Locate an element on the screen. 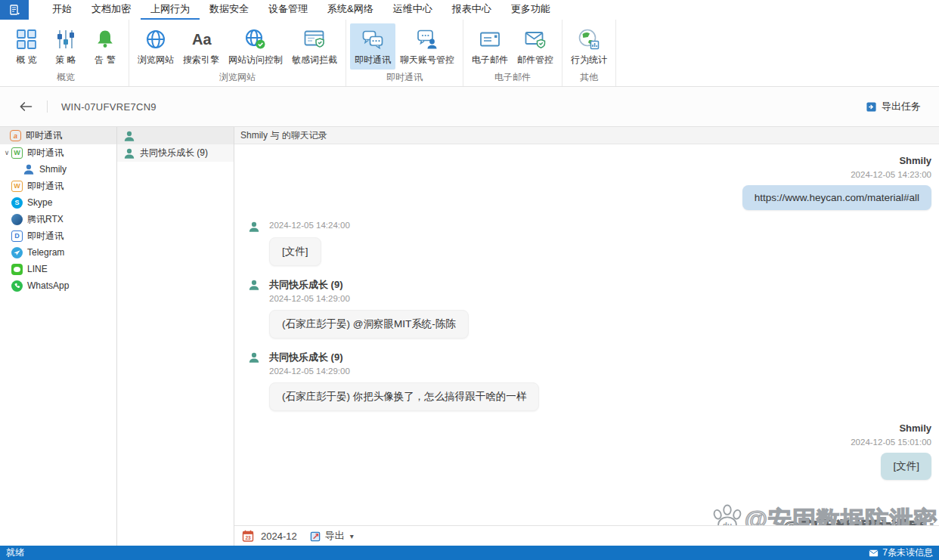 The image size is (939, 560). message-sender: 共同快乐成长 (9) is located at coordinates (369, 285).